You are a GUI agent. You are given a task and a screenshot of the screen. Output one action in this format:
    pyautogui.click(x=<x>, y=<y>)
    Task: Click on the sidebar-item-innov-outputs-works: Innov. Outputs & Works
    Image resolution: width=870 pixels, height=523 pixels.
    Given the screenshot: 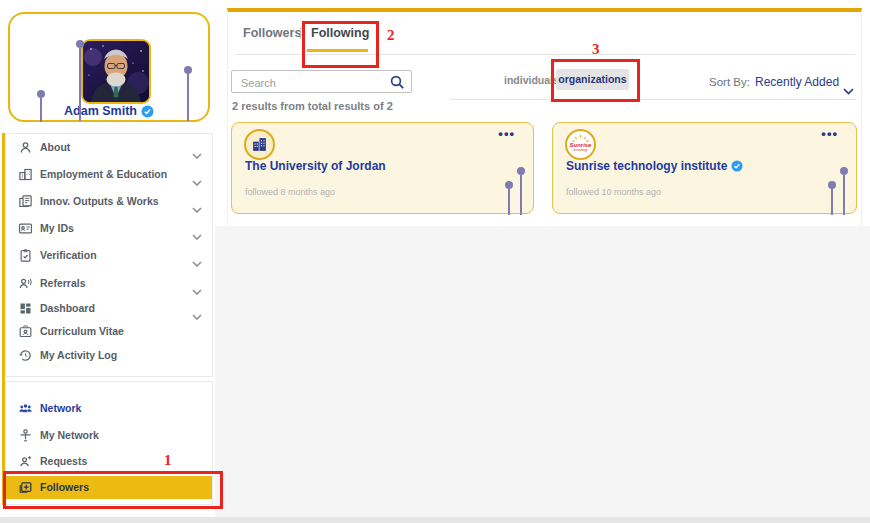 What is the action you would take?
    pyautogui.click(x=109, y=202)
    